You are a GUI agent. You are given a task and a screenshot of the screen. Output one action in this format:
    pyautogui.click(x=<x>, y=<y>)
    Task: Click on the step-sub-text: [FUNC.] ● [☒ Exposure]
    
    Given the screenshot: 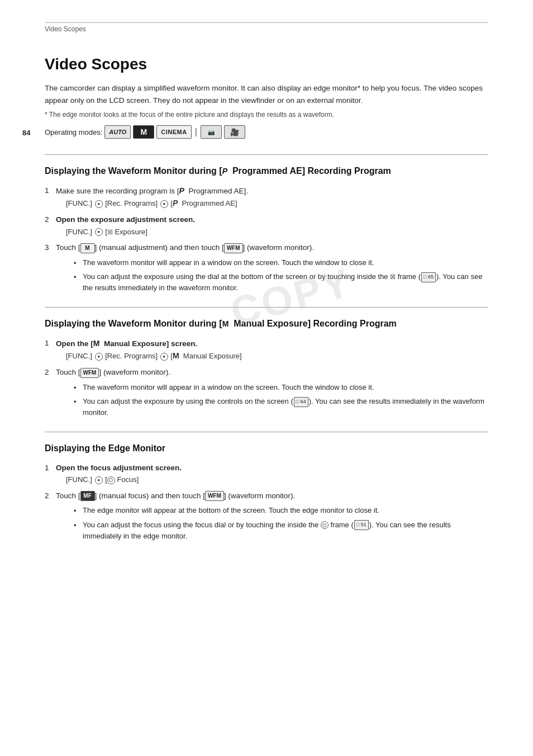 What is the action you would take?
    pyautogui.click(x=272, y=232)
    